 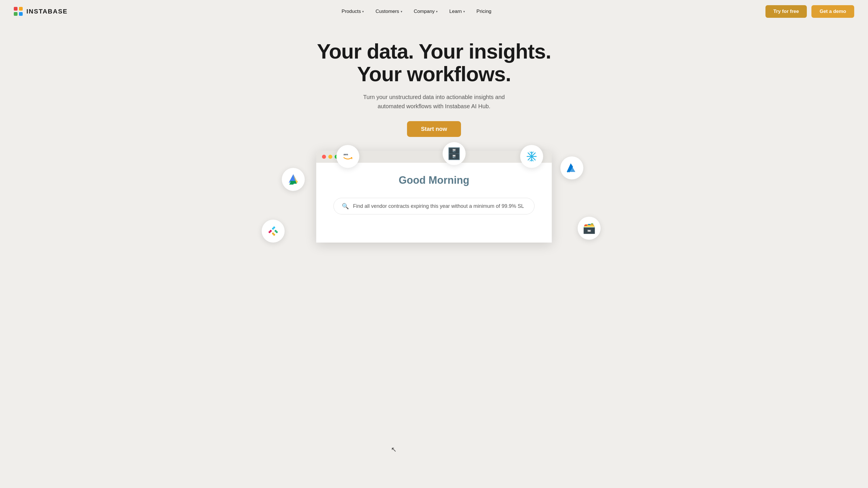 What do you see at coordinates (351, 11) in the screenshot?
I see `nav-products-label: Products` at bounding box center [351, 11].